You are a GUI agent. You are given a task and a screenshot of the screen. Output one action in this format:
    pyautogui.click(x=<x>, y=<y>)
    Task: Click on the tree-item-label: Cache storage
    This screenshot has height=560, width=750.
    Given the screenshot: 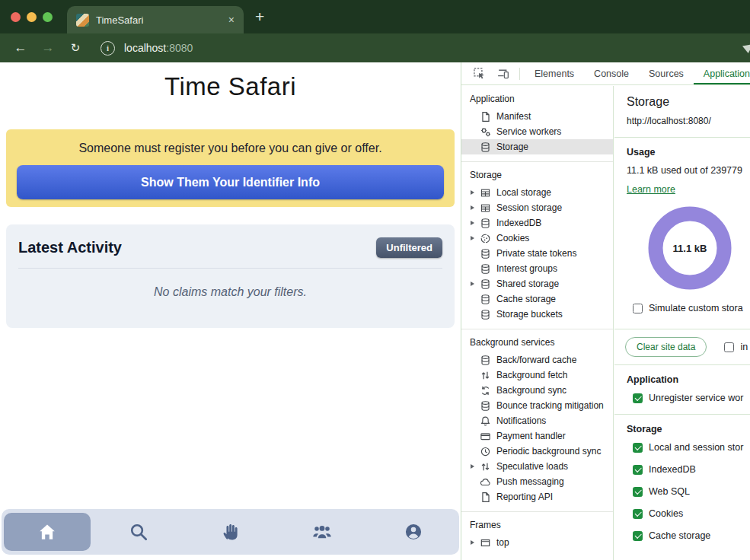 What is the action you would take?
    pyautogui.click(x=526, y=299)
    